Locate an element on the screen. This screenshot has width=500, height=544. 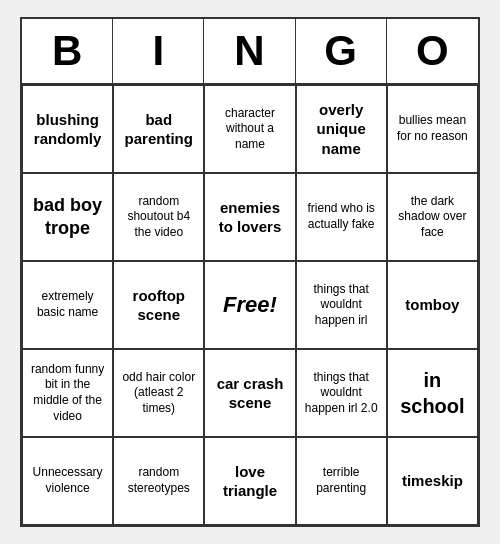
bingo-letter-o: O is located at coordinates (432, 51).